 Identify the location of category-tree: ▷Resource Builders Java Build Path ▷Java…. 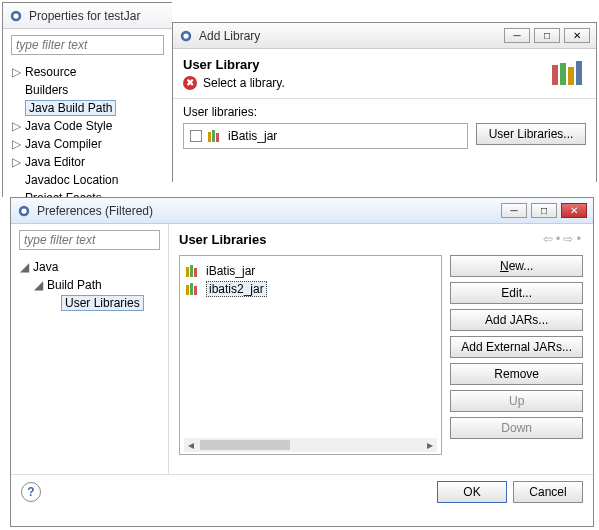
(88, 135).